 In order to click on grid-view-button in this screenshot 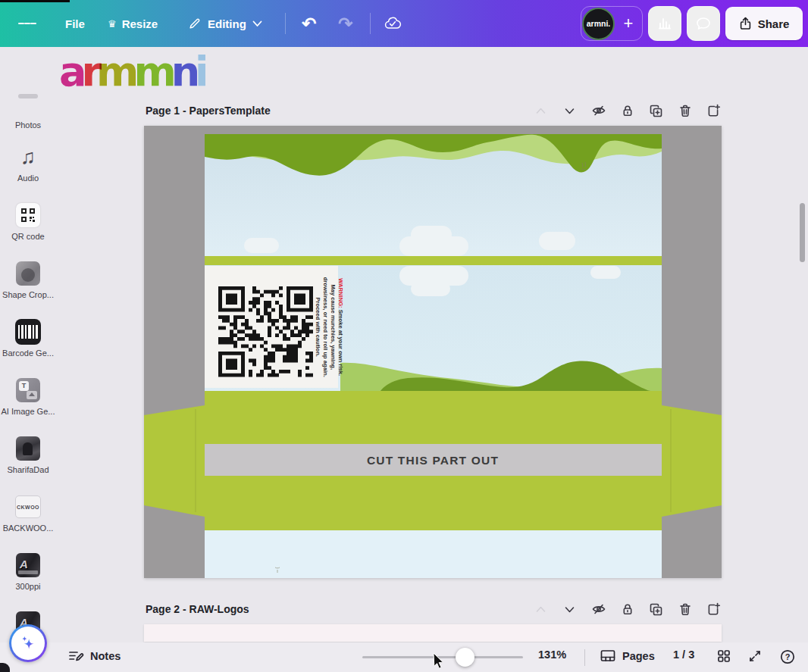, I will do `click(724, 656)`.